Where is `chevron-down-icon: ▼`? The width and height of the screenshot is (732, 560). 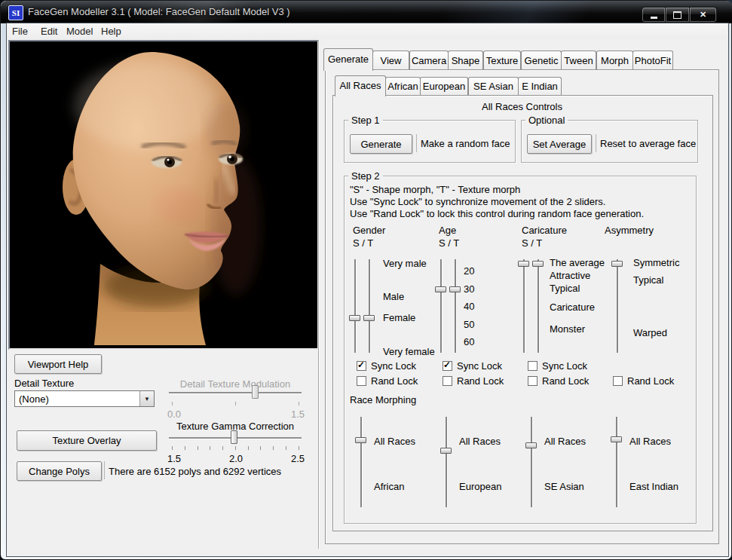
chevron-down-icon: ▼ is located at coordinates (146, 399).